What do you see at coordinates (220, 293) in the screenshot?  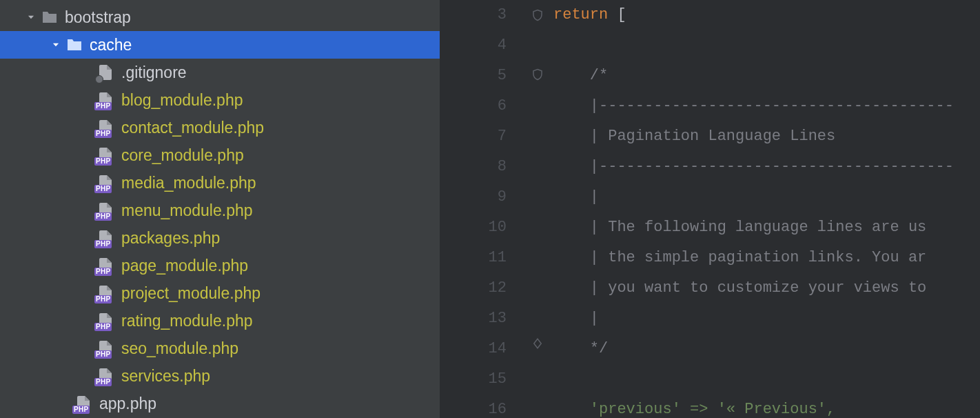 I see `tree-file: PHPproject_module.php` at bounding box center [220, 293].